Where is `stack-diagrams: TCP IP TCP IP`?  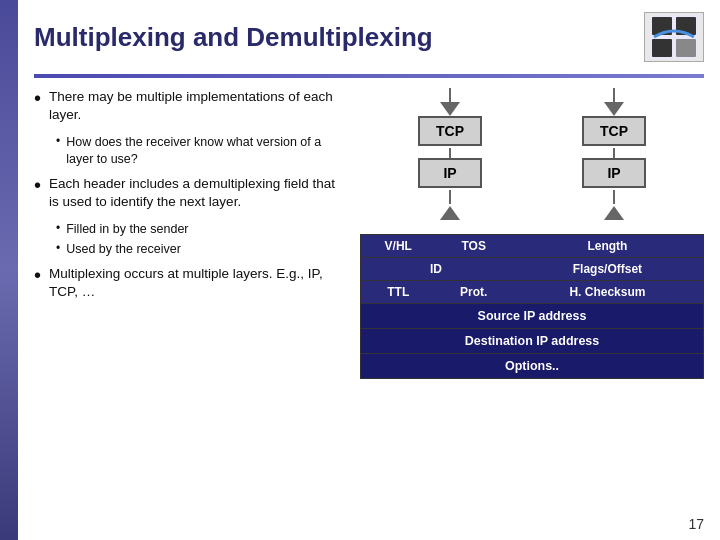 stack-diagrams: TCP IP TCP IP is located at coordinates (532, 154).